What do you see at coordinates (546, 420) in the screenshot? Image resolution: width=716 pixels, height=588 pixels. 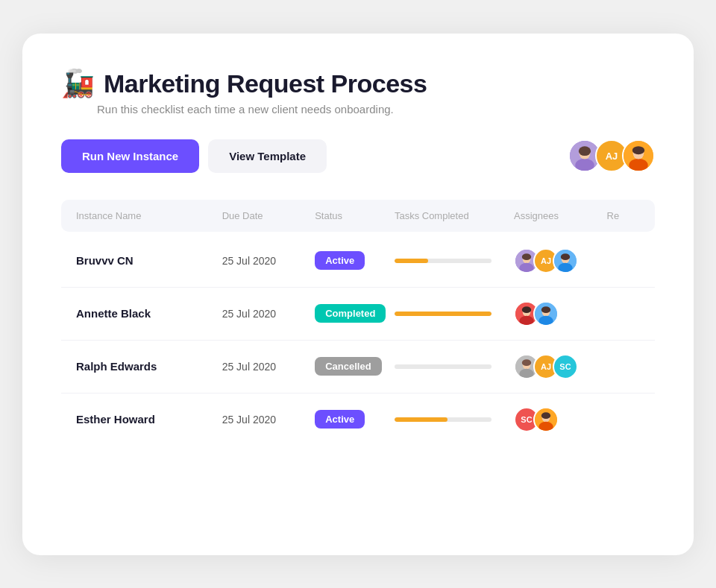 I see `row-avatar-orange` at bounding box center [546, 420].